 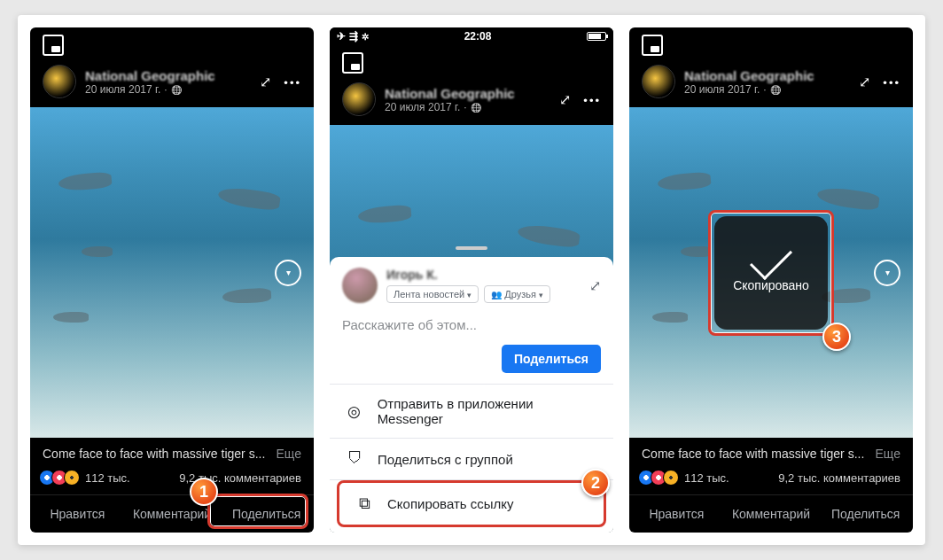 I want to click on copied-toast: Скопировано, so click(x=771, y=273).